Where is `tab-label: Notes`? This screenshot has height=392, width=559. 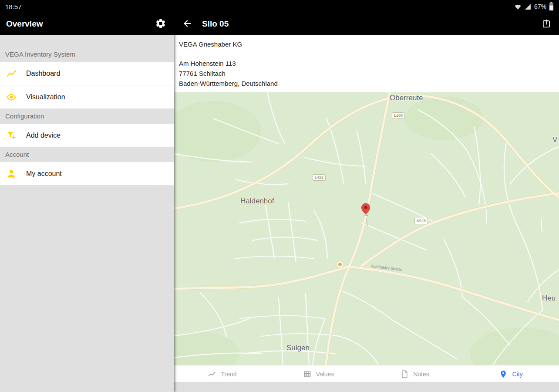
tab-label: Notes is located at coordinates (421, 374).